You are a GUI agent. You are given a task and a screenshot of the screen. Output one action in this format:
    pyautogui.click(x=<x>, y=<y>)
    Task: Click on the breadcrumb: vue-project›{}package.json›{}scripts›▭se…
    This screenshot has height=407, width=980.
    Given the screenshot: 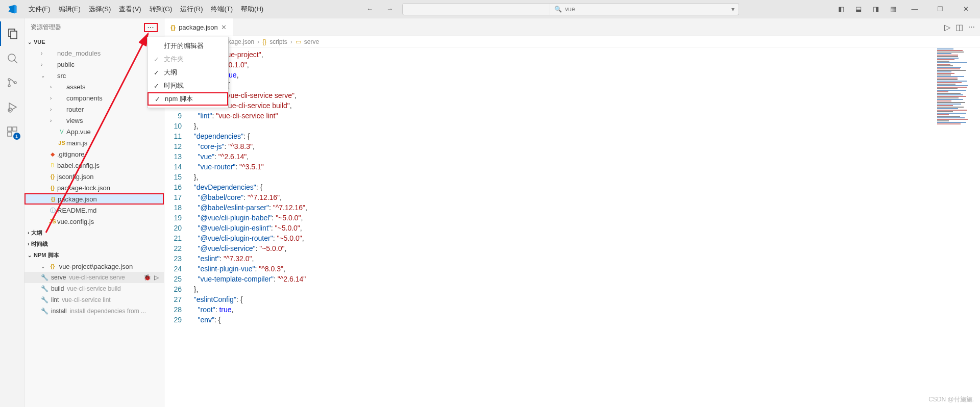 What is the action you would take?
    pyautogui.click(x=572, y=42)
    